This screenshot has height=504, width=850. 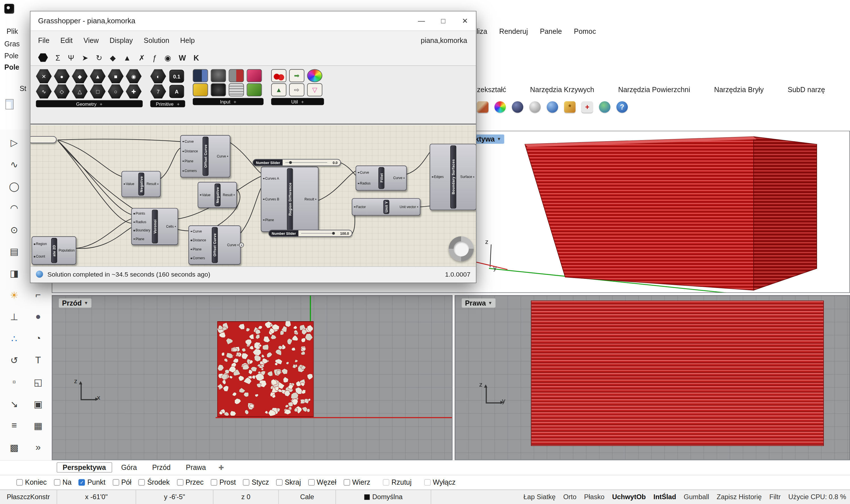 I want to click on gh-titlebar: Grasshopper - piana,komorka — □ ✕, so click(x=253, y=21).